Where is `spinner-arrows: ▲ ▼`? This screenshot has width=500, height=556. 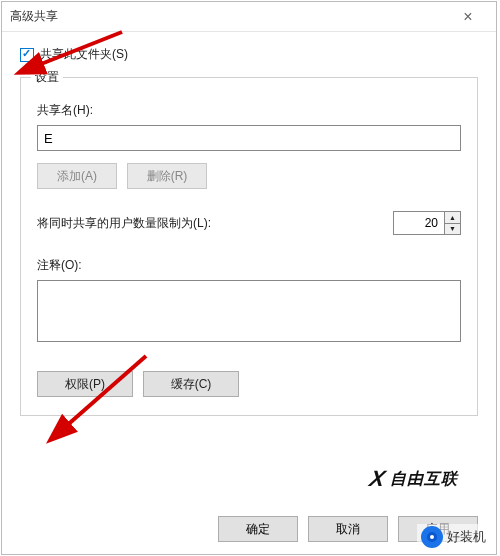
spinner-arrows: ▲ ▼ is located at coordinates (452, 223).